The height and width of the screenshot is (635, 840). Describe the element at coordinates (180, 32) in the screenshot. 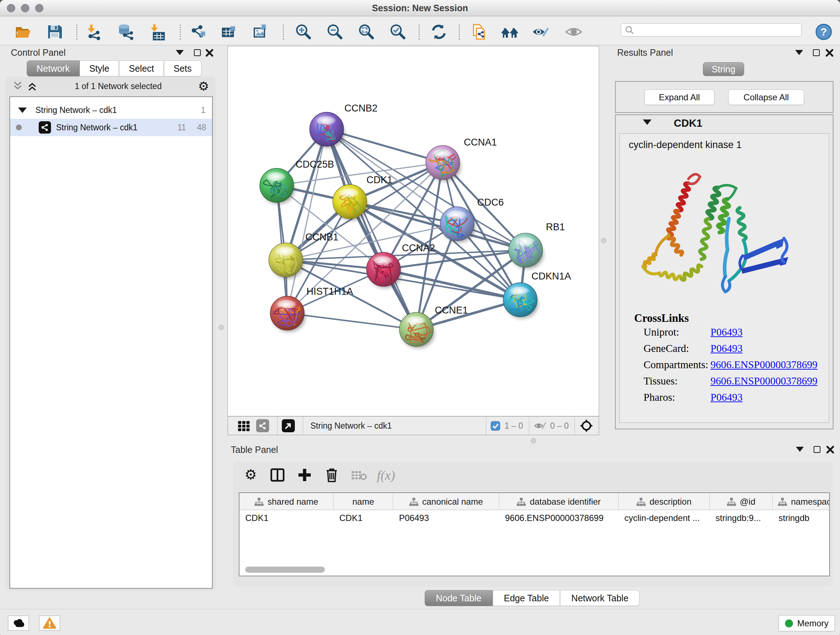

I see `toolbar-separator` at that location.